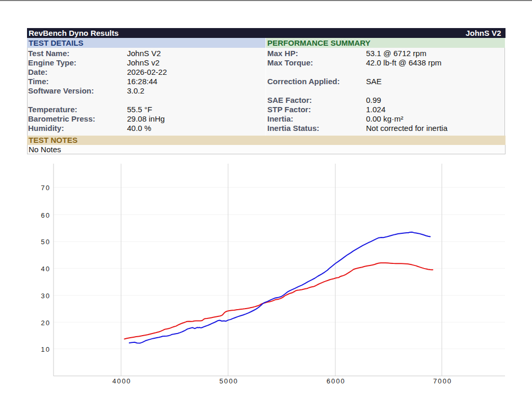  I want to click on svg-text: 30, so click(46, 296).